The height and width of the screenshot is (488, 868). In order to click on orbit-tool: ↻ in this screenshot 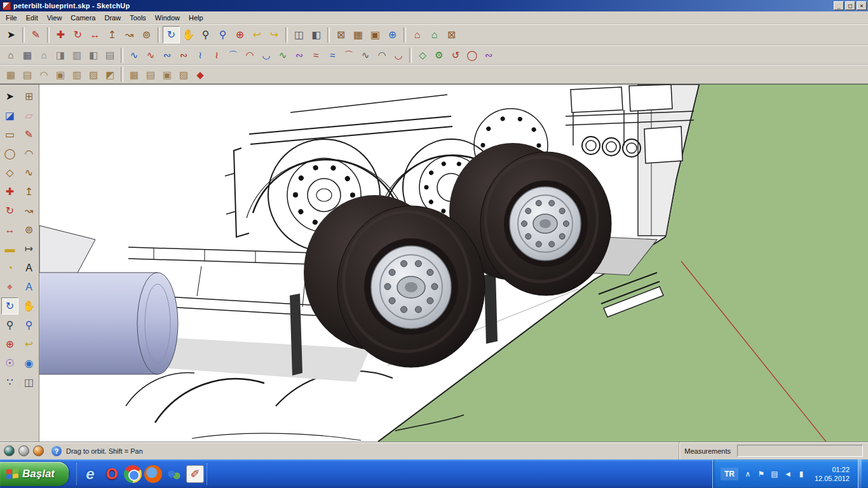, I will do `click(10, 306)`.